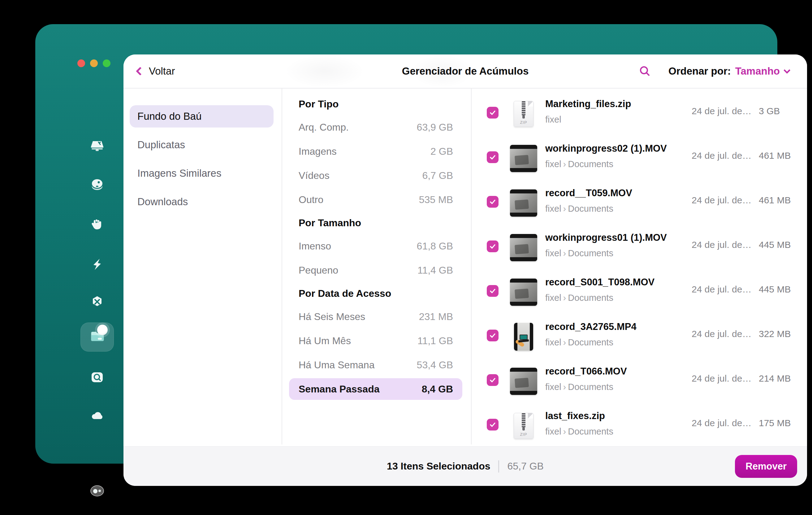 Image resolution: width=812 pixels, height=515 pixels. I want to click on filter-panel: Por TipoArq. Comp.63,9 GBImagens2 GBVíde…, so click(376, 245).